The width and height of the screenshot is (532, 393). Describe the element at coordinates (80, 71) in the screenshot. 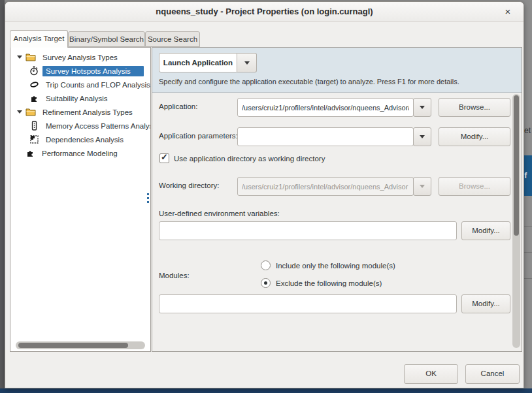

I see `tree-item-survey-hotspots-analysis: Survey Hotspots Analysis` at that location.